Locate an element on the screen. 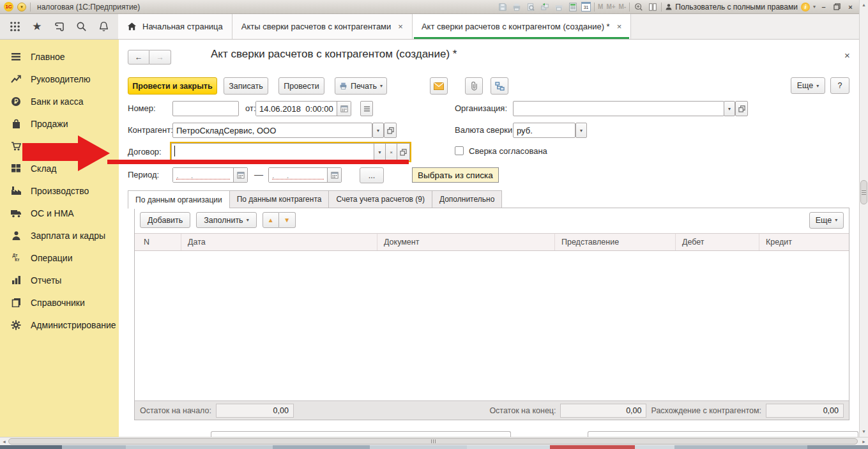 Image resolution: width=868 pixels, height=449 pixels. chevron-down-icon: ▾ is located at coordinates (814, 6).